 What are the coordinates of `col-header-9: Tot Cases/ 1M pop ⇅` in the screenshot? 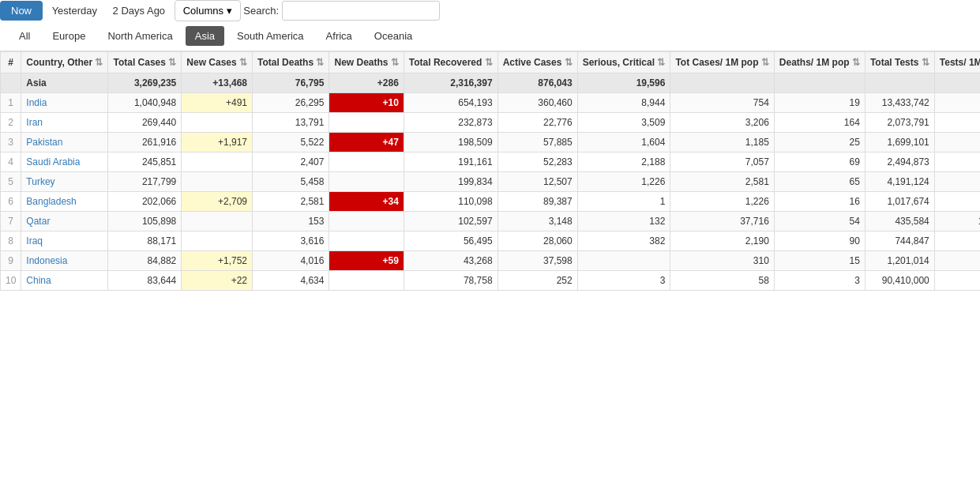 It's located at (722, 63).